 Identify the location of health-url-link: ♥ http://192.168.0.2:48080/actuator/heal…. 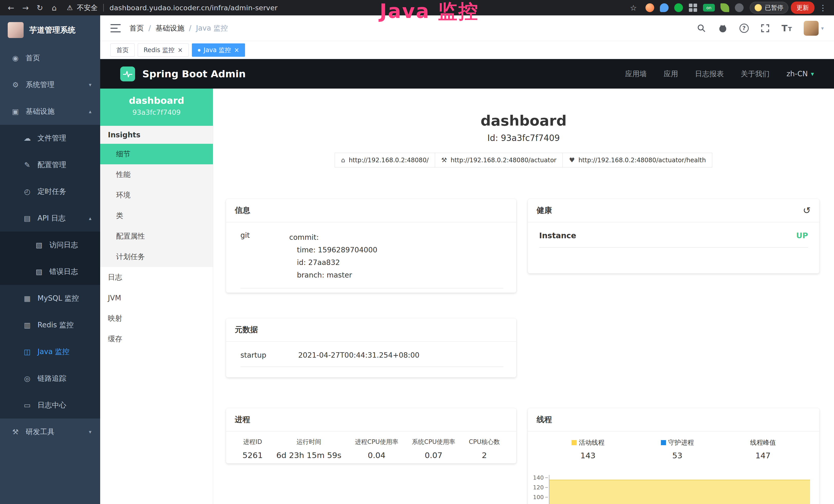
(637, 160).